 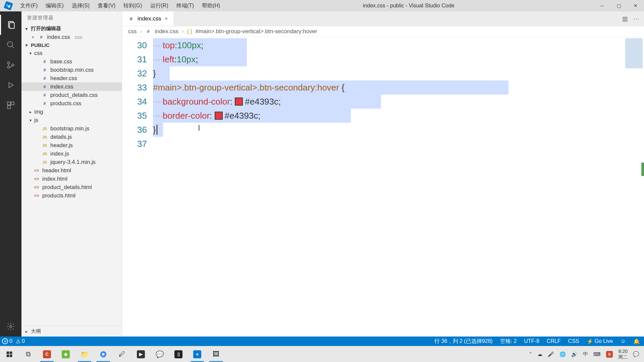 What do you see at coordinates (185, 6) in the screenshot?
I see `menu-terminal: 终端(T)` at bounding box center [185, 6].